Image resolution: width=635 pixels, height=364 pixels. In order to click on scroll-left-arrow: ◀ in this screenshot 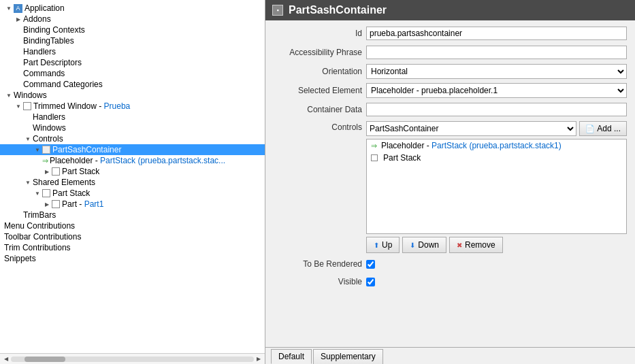, I will do `click(6, 359)`.